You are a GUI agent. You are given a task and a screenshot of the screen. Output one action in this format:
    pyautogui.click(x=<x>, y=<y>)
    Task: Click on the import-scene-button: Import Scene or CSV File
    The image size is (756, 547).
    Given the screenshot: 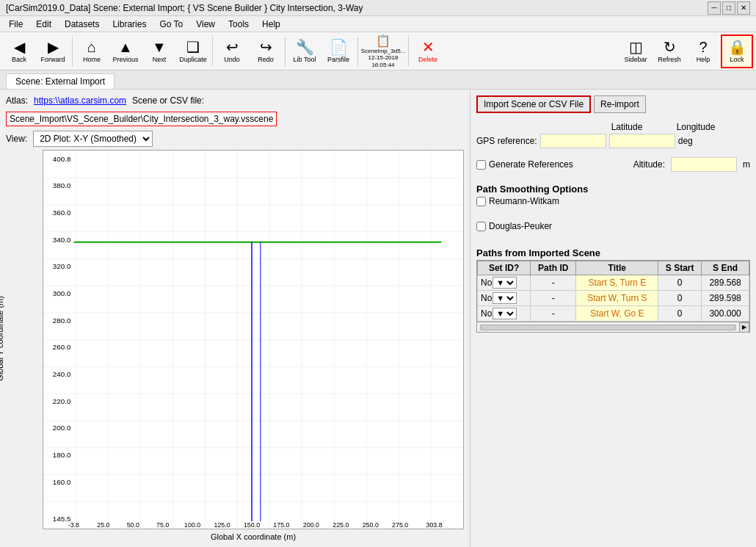 What is the action you would take?
    pyautogui.click(x=534, y=104)
    